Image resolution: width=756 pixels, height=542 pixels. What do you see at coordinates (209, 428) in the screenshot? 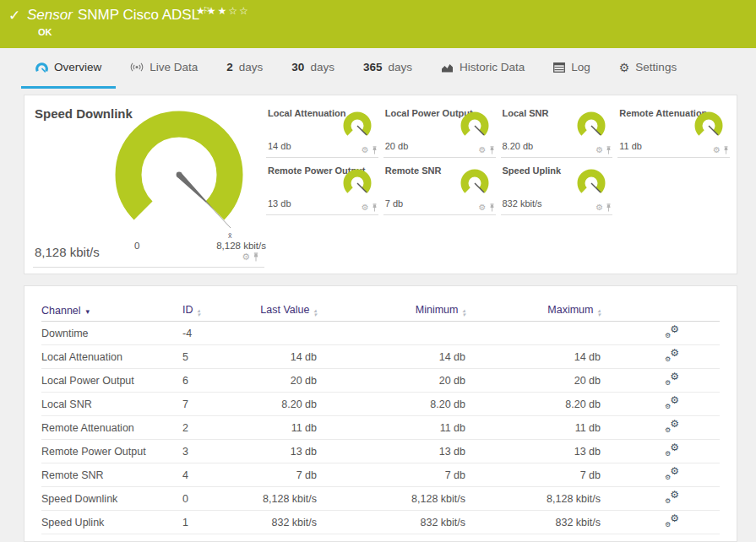
I see `channel-id: 2` at bounding box center [209, 428].